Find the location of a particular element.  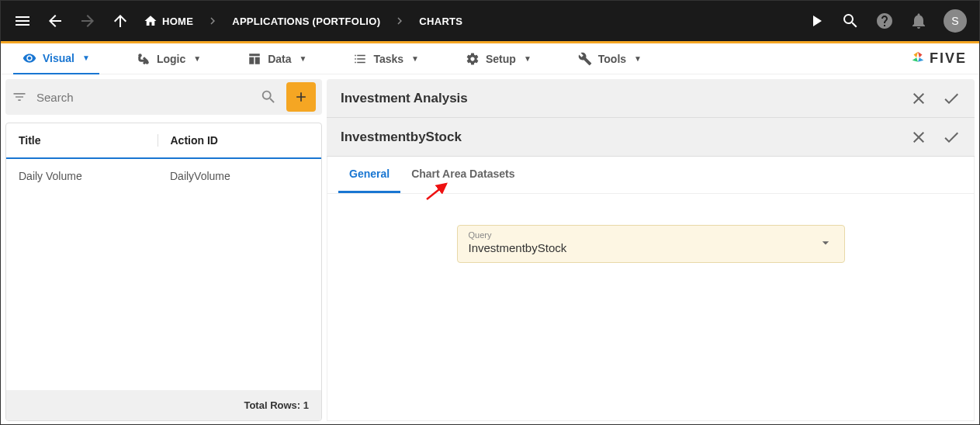

chevron-down-icon is located at coordinates (826, 243).